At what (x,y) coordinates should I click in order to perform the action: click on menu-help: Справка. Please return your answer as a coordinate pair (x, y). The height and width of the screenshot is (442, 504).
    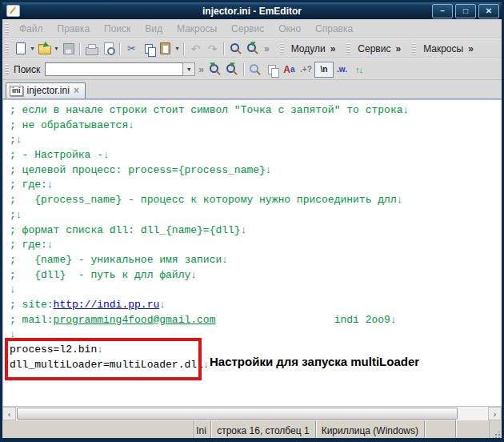
    Looking at the image, I should click on (334, 29).